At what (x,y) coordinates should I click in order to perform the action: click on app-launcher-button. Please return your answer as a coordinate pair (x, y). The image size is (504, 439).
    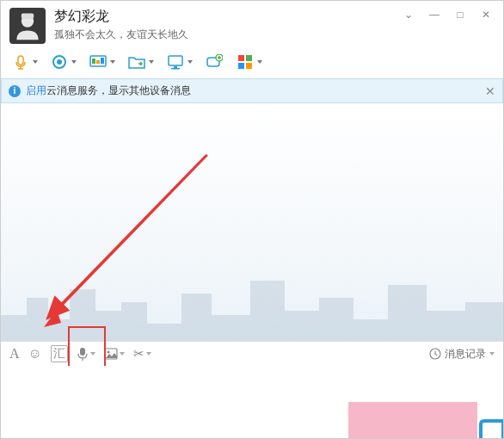
    Looking at the image, I should click on (249, 62).